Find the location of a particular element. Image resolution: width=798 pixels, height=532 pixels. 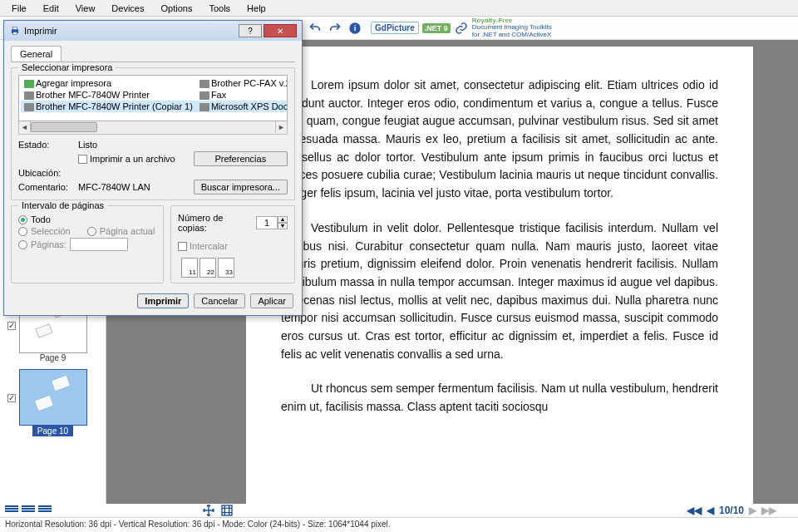

page-indicator: 10/10 is located at coordinates (732, 510).